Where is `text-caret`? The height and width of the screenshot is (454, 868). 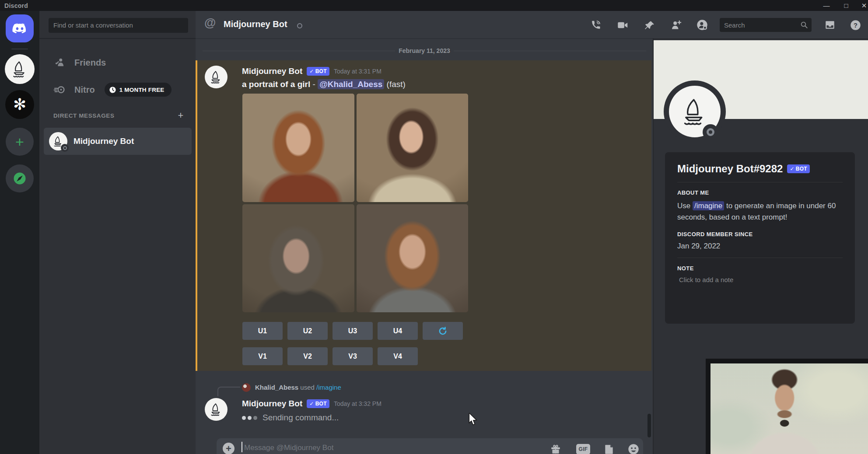
text-caret is located at coordinates (242, 447).